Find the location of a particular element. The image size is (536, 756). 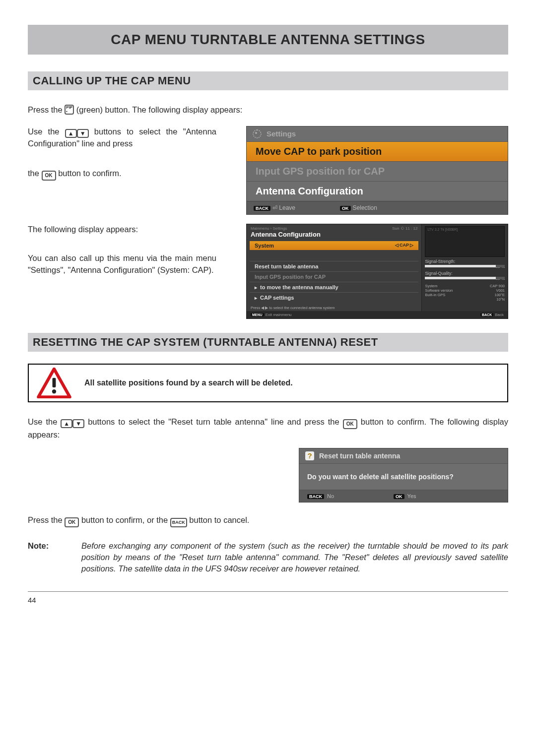

paragraph-use-arrows: Use the ▲▼ buttons to select the "Antenn… is located at coordinates (122, 143).